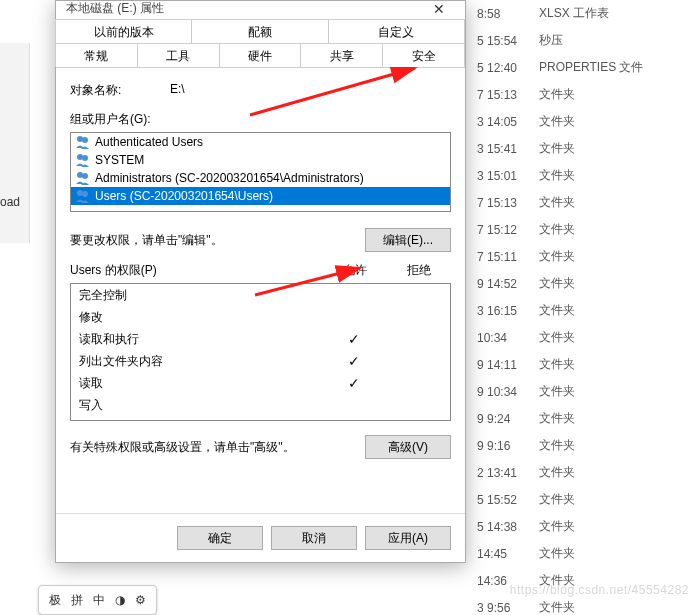 This screenshot has height=615, width=689. I want to click on file-row: 10:34文件夹, so click(574, 338).